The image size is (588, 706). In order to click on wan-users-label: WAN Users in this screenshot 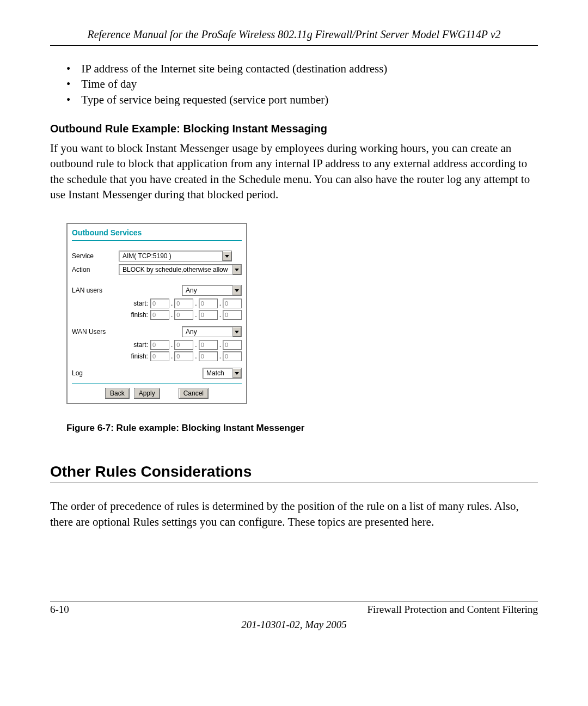, I will do `click(95, 332)`.